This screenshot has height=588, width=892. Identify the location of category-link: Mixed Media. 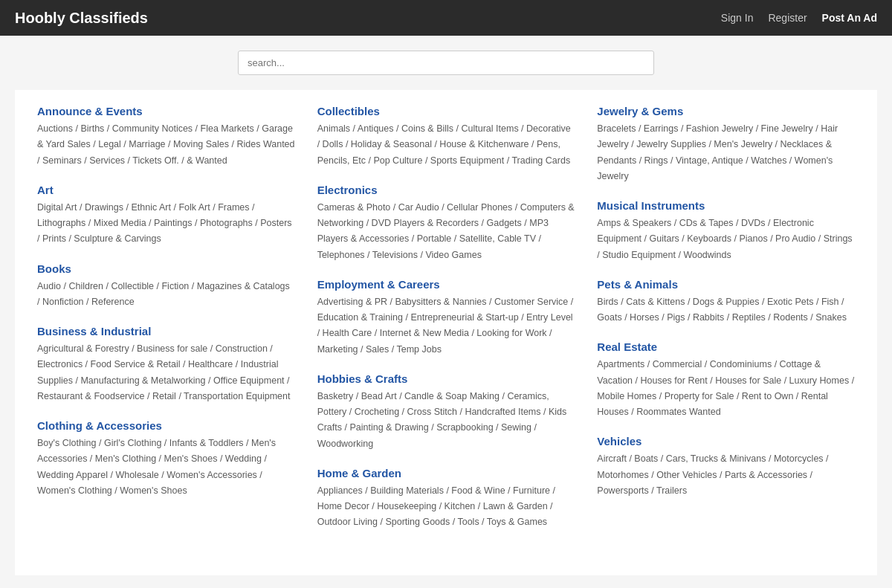
(120, 223).